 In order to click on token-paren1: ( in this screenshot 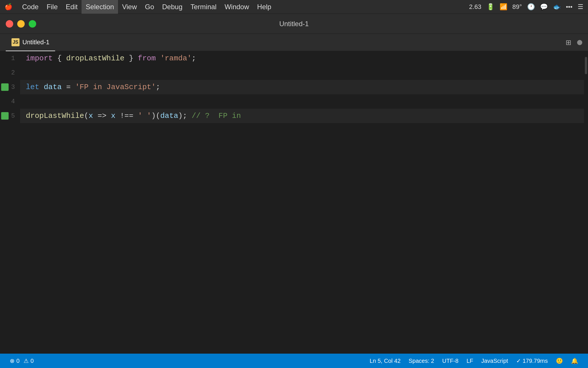, I will do `click(86, 116)`.